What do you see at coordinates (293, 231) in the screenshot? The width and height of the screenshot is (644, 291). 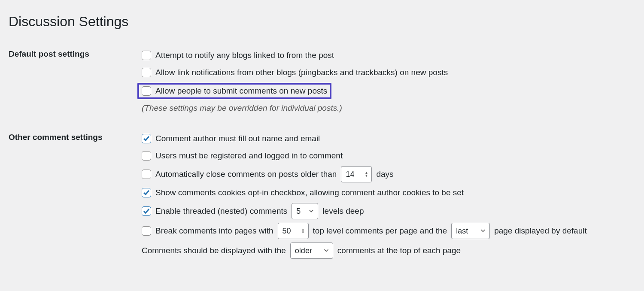 I see `input-comments-per-page: 50 ▲▼` at bounding box center [293, 231].